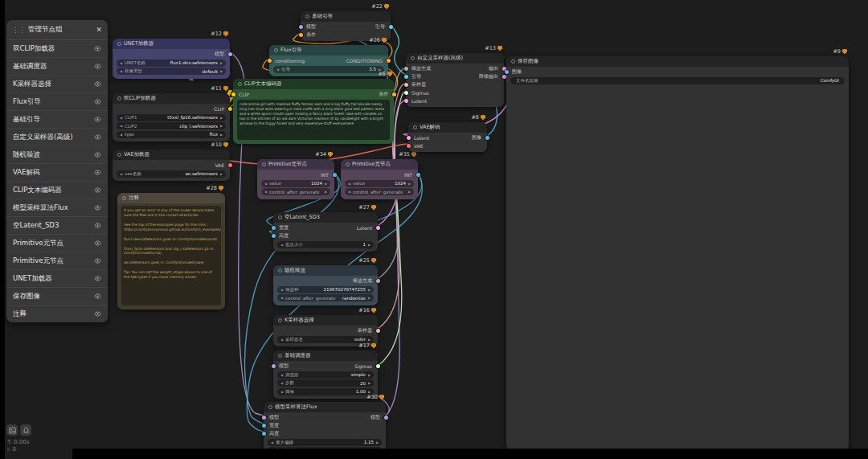 This screenshot has height=459, width=868. Describe the element at coordinates (171, 174) in the screenshot. I see `widget-vae名称: ◀vae名称ae.safetensors▶` at that location.